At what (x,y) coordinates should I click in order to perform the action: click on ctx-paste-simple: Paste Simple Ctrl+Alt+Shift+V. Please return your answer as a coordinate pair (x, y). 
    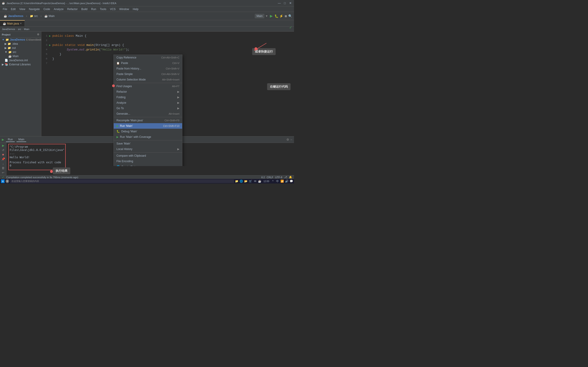
    Looking at the image, I should click on (148, 74).